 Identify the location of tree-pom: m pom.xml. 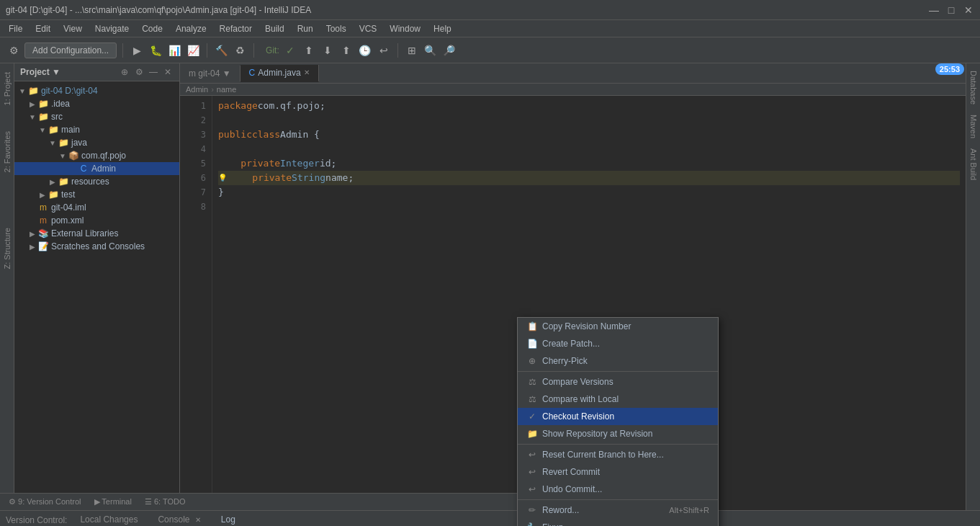
(96, 220).